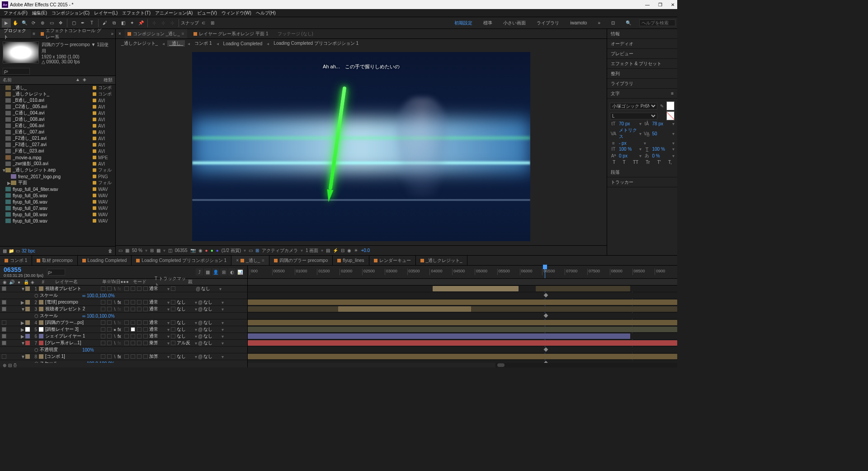  Describe the element at coordinates (117, 282) in the screenshot. I see `col-switches: 单※\fx目●●●` at that location.